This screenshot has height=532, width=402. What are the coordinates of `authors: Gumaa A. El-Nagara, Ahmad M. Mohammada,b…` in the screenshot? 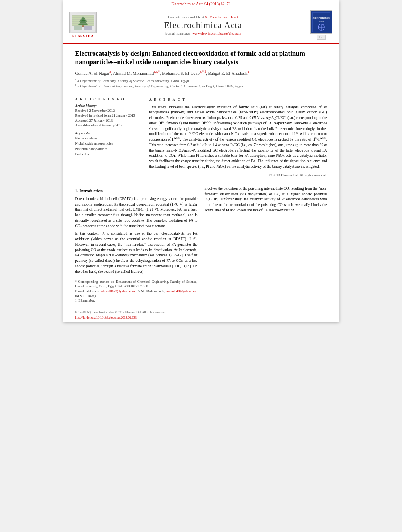 It's located at (201, 73).